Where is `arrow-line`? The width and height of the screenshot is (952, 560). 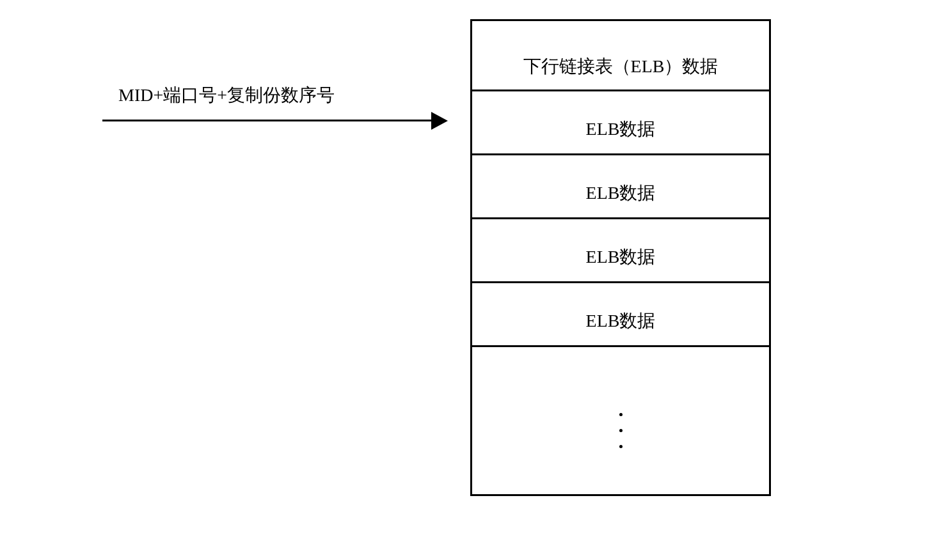 arrow-line is located at coordinates (269, 120).